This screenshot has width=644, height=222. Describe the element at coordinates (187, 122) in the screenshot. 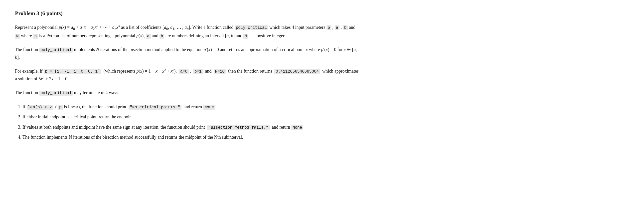

I see `termination-list: If len(p) < 2 ( p is linear), the functi…` at that location.